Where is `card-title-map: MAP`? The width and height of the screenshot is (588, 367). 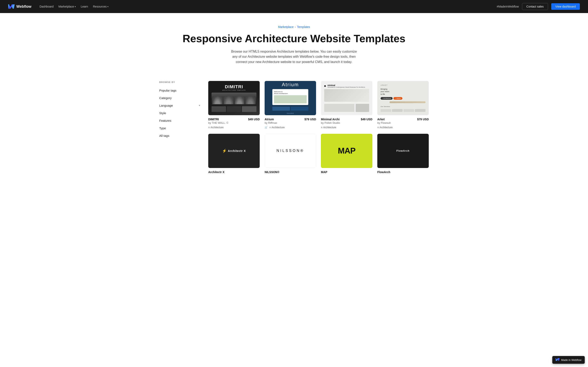
card-title-map: MAP is located at coordinates (324, 172).